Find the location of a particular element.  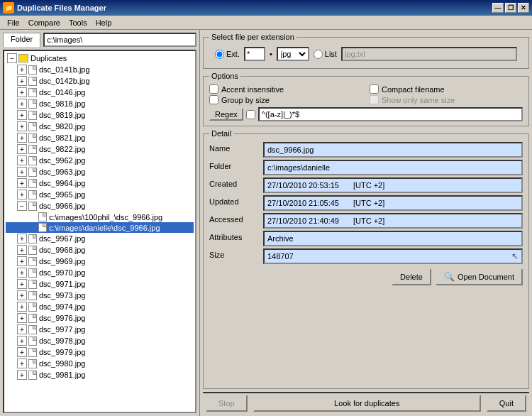

folder-path-input is located at coordinates (120, 40).